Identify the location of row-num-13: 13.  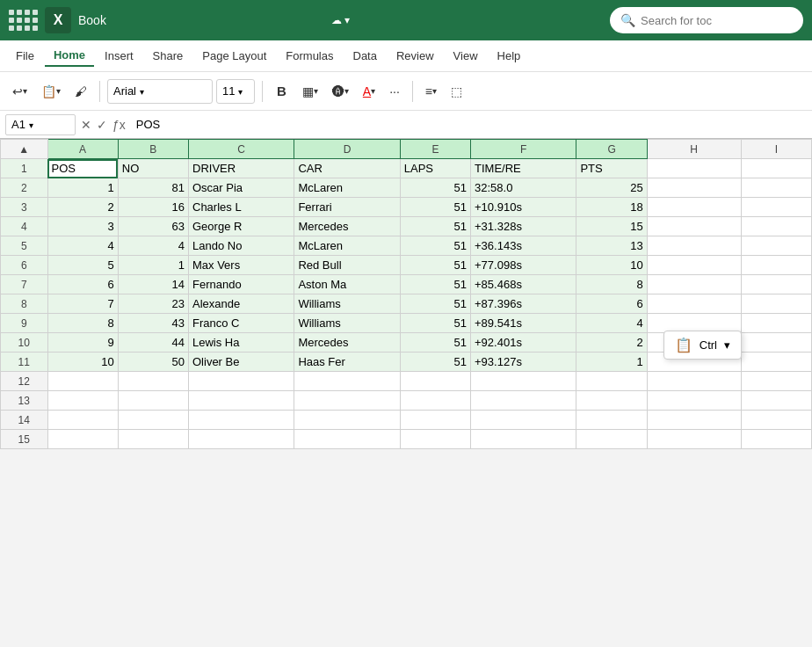
(25, 401).